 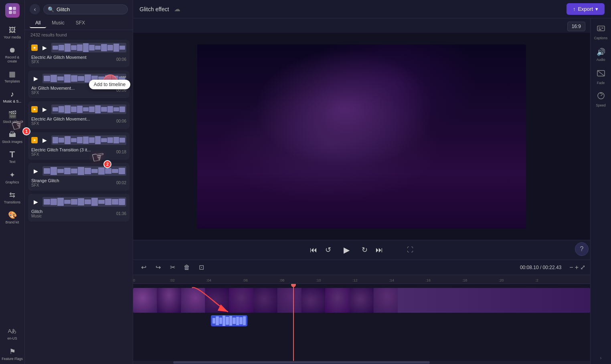 What do you see at coordinates (362, 280) in the screenshot?
I see `timeline-ruler: 0 :02 :04 :06 :08 :10 :12 :14 :16 :18 :2…` at bounding box center [362, 280].